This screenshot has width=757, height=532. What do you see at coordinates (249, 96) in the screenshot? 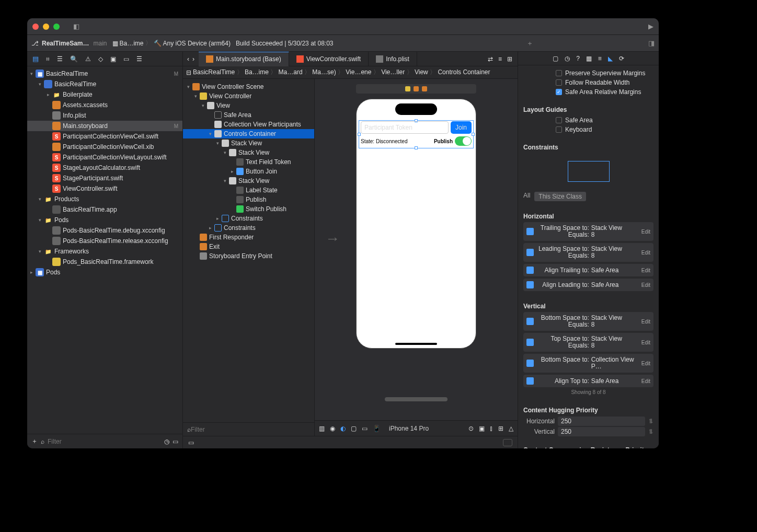
I see `outline-row: ▾View Controller` at bounding box center [249, 96].